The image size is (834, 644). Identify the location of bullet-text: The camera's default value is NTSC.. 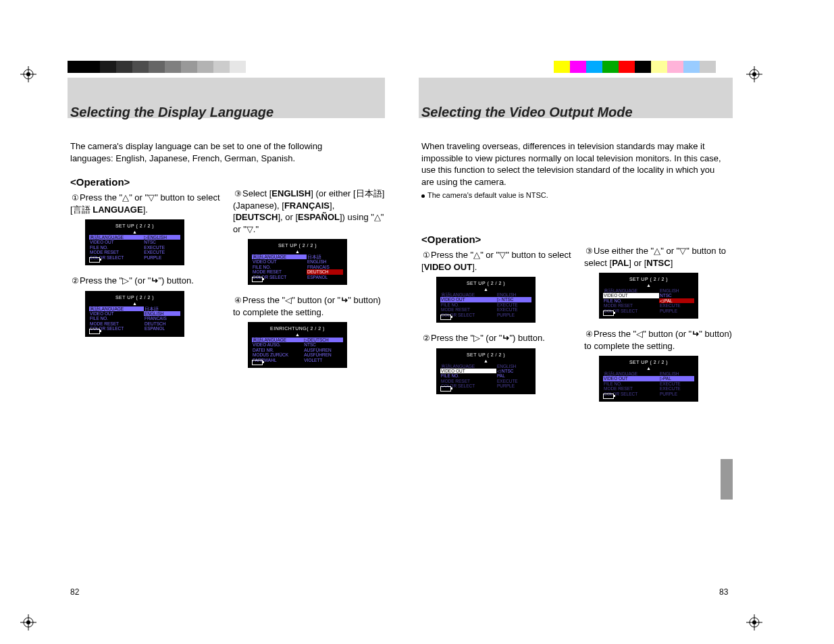
(488, 195).